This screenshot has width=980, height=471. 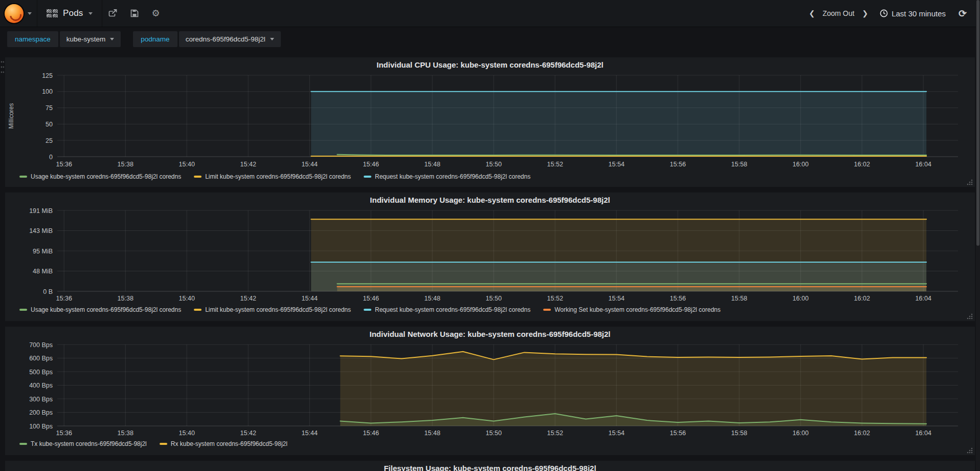 What do you see at coordinates (978, 123) in the screenshot?
I see `scrollbar-thumb` at bounding box center [978, 123].